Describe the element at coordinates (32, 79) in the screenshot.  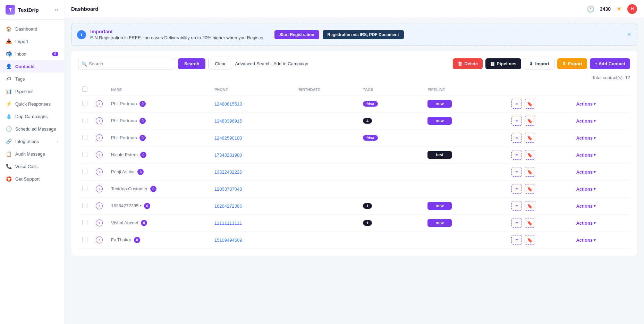
I see `sidebar-item-tags: 🏷 Tags` at that location.